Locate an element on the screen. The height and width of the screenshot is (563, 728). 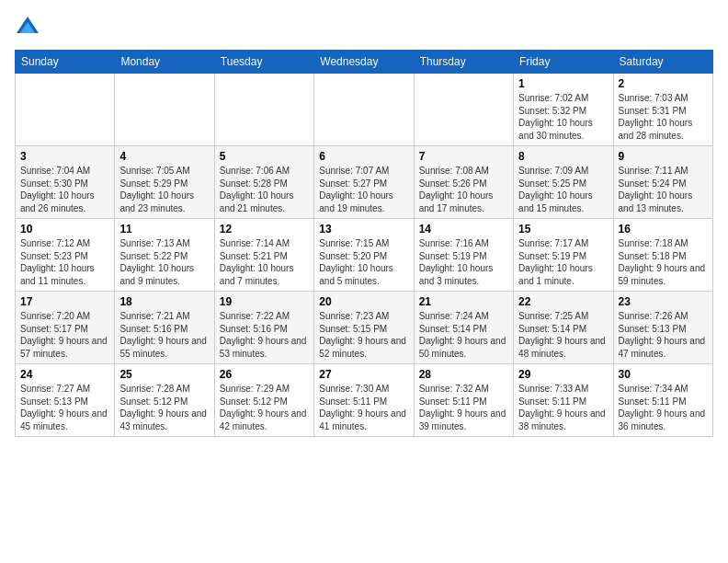
day-number: 9 is located at coordinates (664, 156).